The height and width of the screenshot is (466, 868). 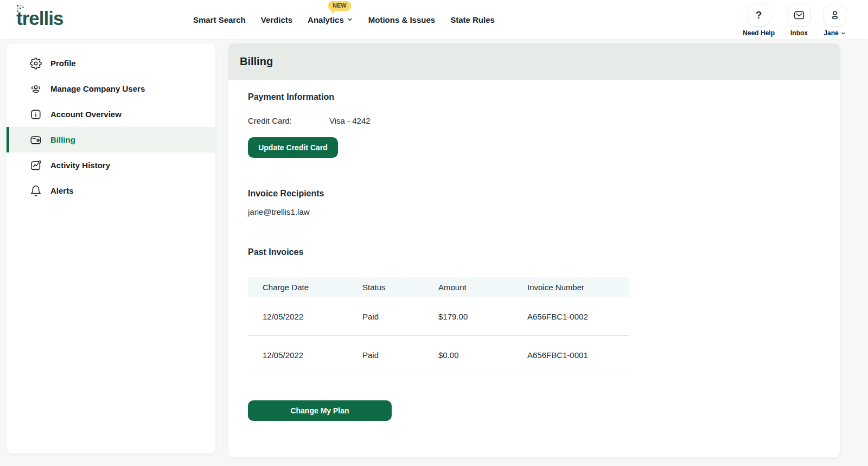 I want to click on cell-amount: $179.00, so click(x=483, y=317).